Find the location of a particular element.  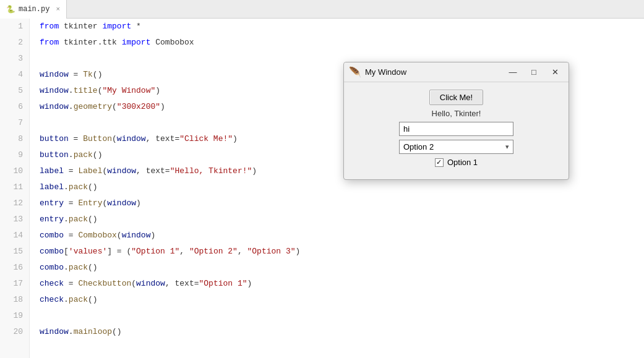

code-line: combo = Combobox(window) is located at coordinates (341, 236).